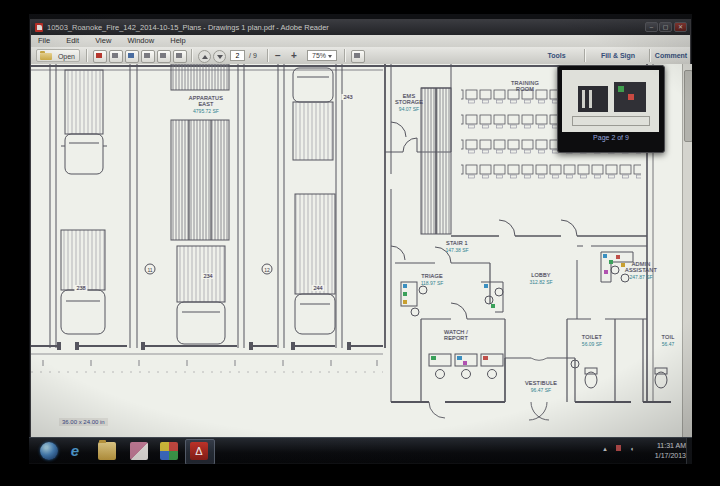 Image resolution: width=720 pixels, height=486 pixels. What do you see at coordinates (204, 56) in the screenshot?
I see `previous-page-button` at bounding box center [204, 56].